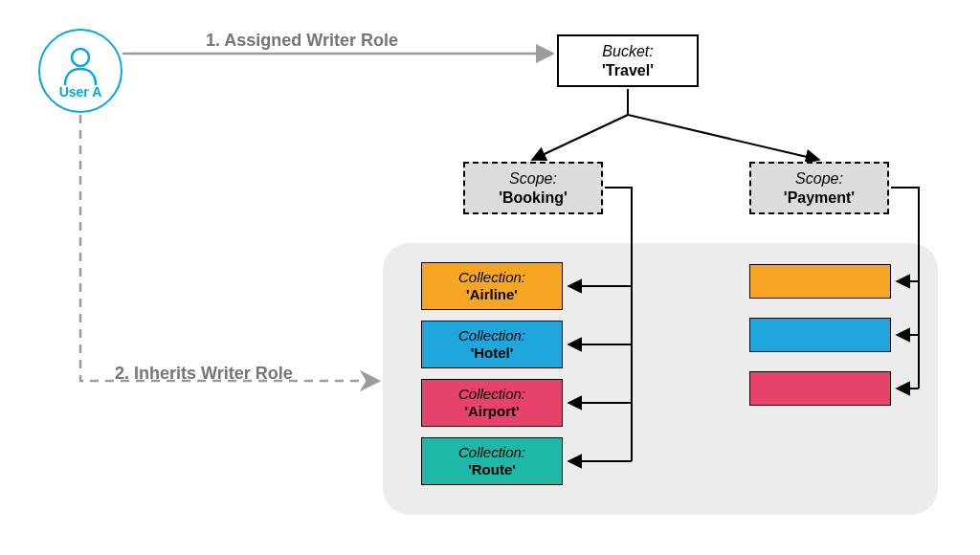 Image resolution: width=980 pixels, height=555 pixels. Describe the element at coordinates (302, 40) in the screenshot. I see `label-assigned-role: 1. Assigned Writer Role` at that location.